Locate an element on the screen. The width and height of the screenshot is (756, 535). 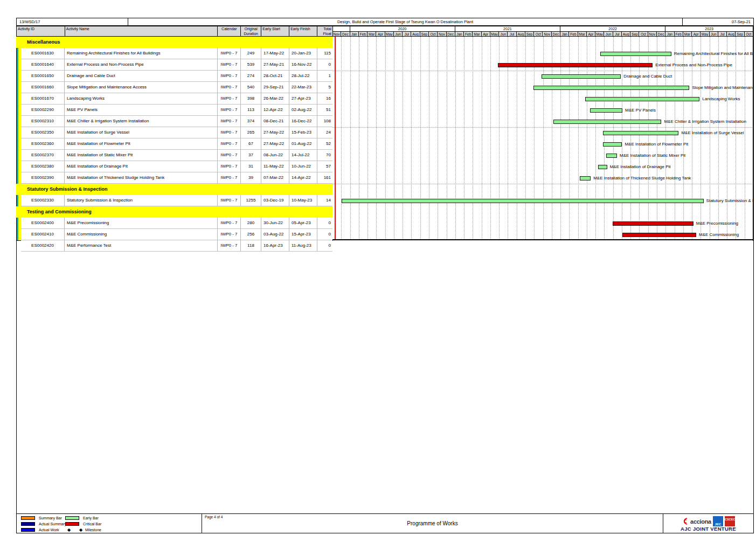
section-row: Statutory Submission & Inspection is located at coordinates (175, 190).